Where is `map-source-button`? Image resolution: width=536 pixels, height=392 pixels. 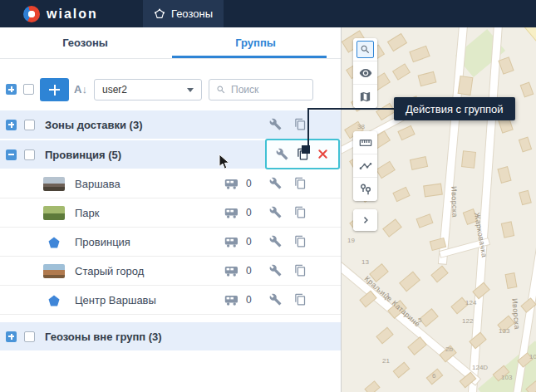
map-source-button is located at coordinates (366, 96).